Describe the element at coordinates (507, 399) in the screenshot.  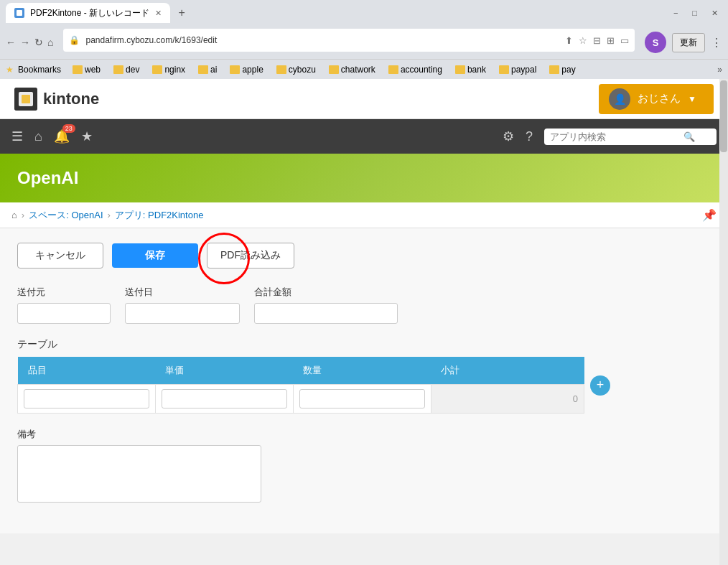
I see `subtotal-cell: 0` at that location.